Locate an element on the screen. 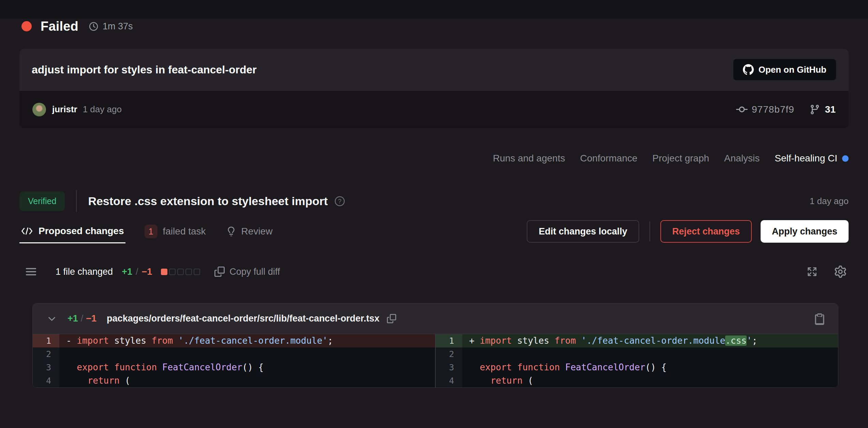 The image size is (868, 428). author-name: juristr is located at coordinates (65, 109).